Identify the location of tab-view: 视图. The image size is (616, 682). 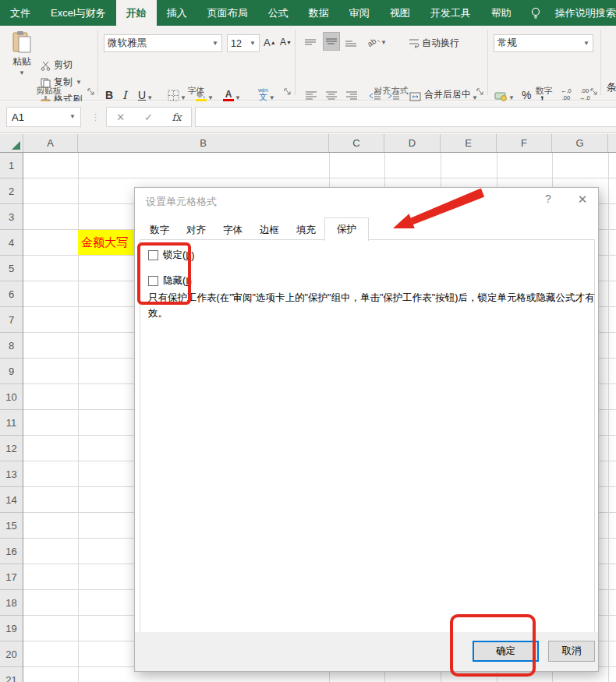
(400, 12).